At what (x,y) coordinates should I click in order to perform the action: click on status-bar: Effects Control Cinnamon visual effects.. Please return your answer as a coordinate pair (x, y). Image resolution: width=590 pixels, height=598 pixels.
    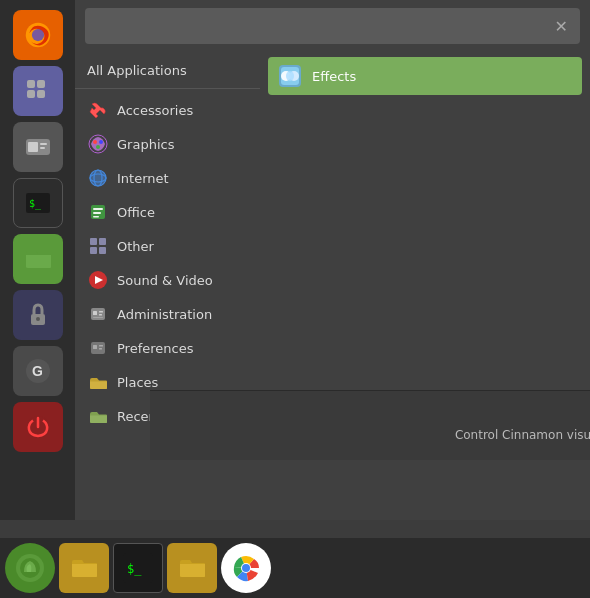
    Looking at the image, I should click on (370, 425).